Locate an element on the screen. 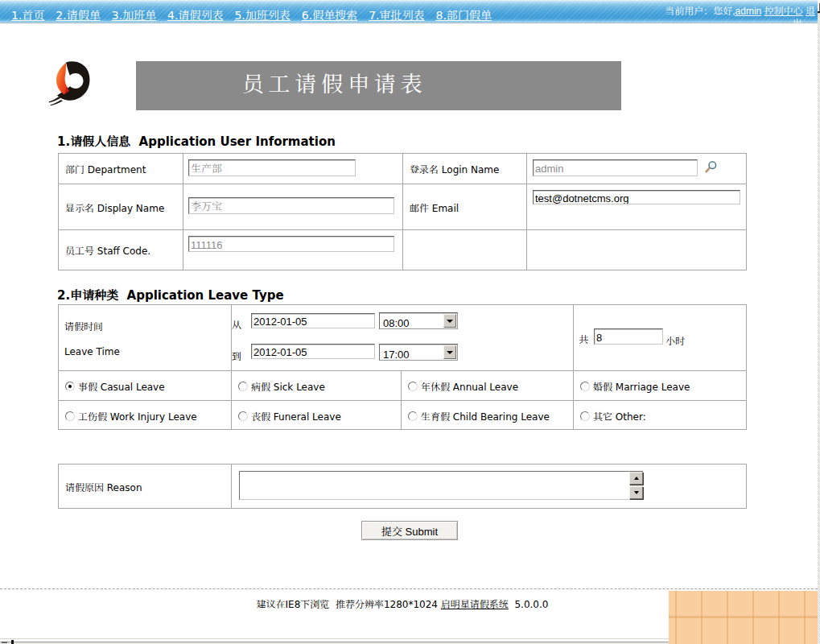 This screenshot has width=820, height=644. email-label: 邮件 Email is located at coordinates (465, 208).